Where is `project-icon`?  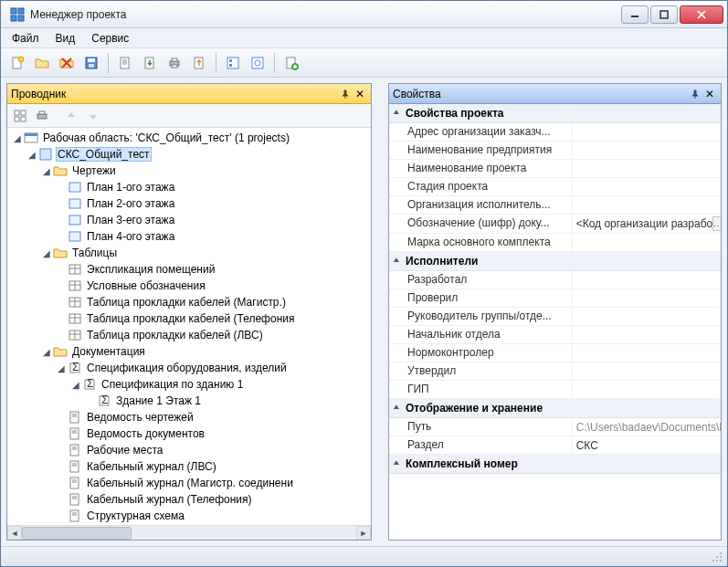 project-icon is located at coordinates (46, 154).